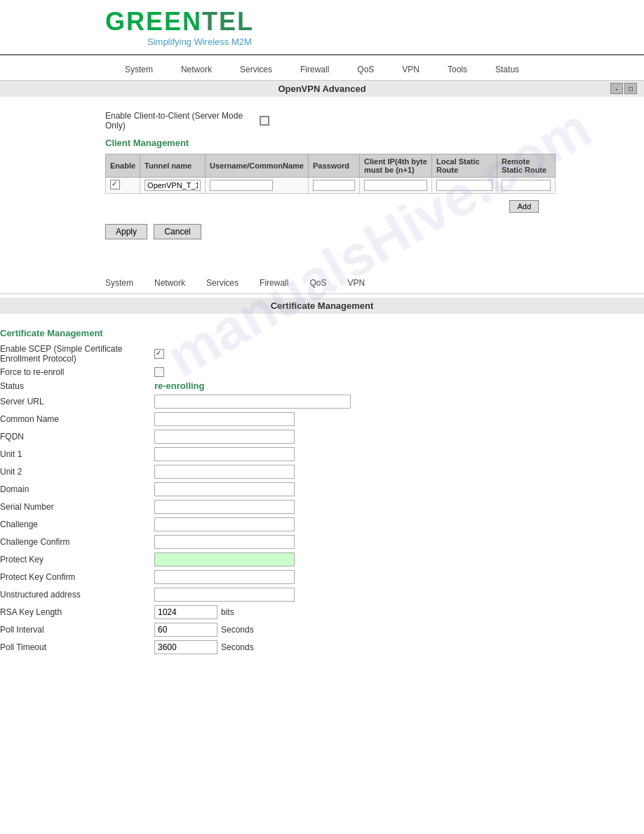 The height and width of the screenshot is (834, 644). Describe the element at coordinates (182, 121) in the screenshot. I see `enable-client-label: Enable Client-to-Client (Server Mode Onl…` at that location.